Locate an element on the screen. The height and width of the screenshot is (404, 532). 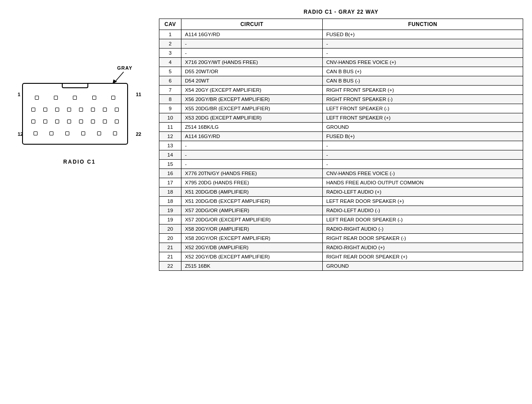
cell-cav: 2 is located at coordinates (170, 44).